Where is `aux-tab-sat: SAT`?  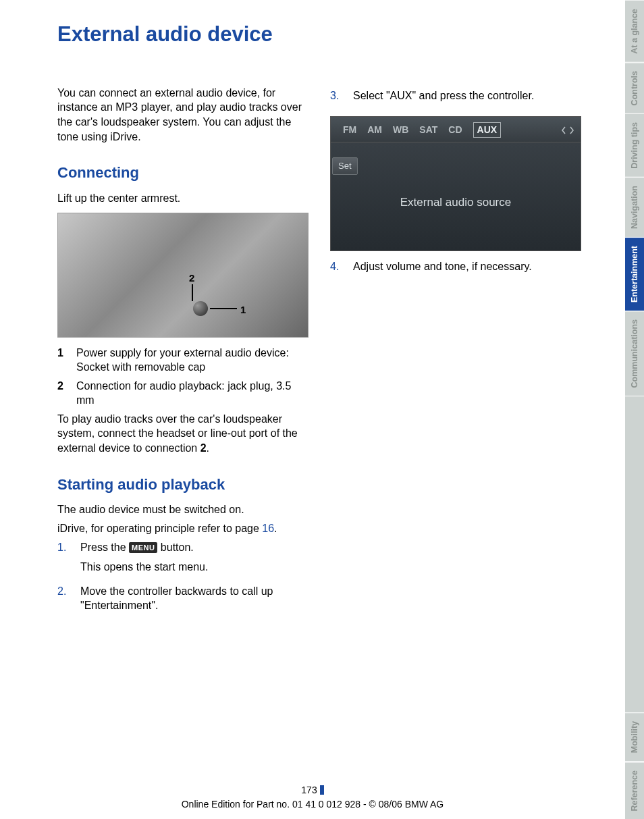 aux-tab-sat: SAT is located at coordinates (428, 130).